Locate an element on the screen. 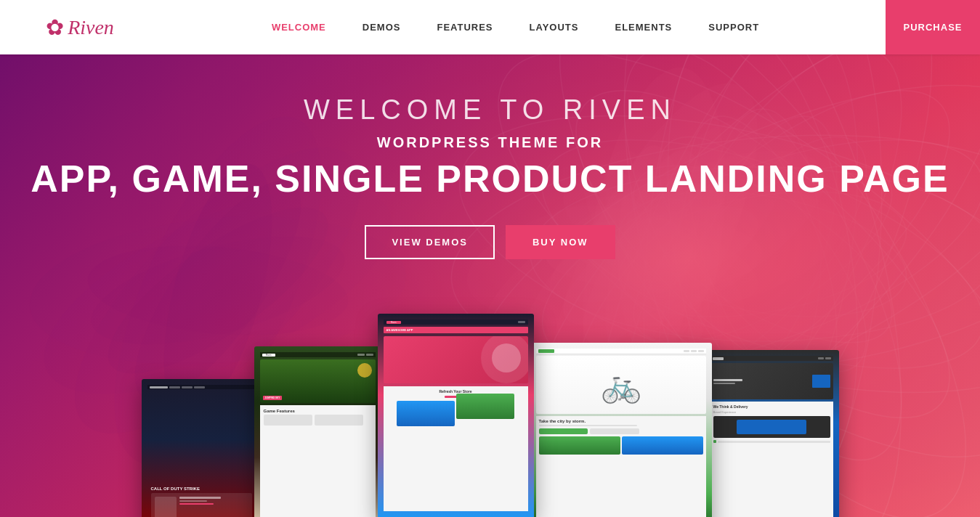  header: ✿ Riven WELCOME DEMOS FEATURES LAYOUTS E… is located at coordinates (490, 28).